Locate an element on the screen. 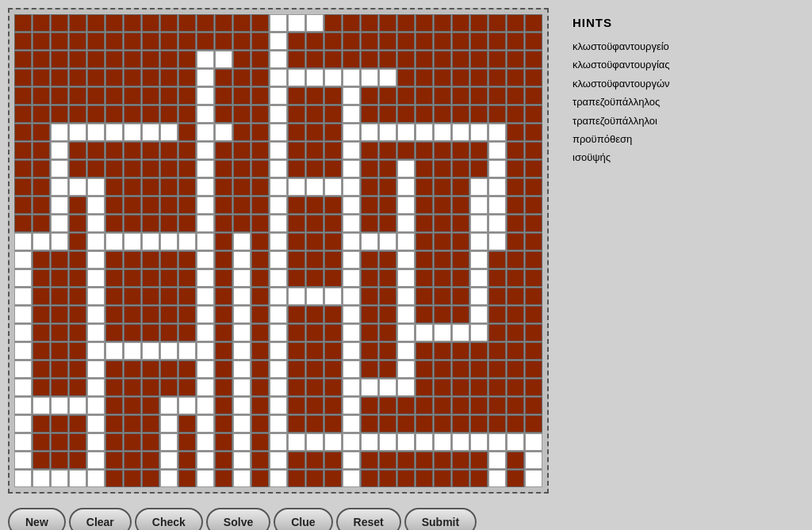 The width and height of the screenshot is (812, 530). clue-button: Clue is located at coordinates (303, 519).